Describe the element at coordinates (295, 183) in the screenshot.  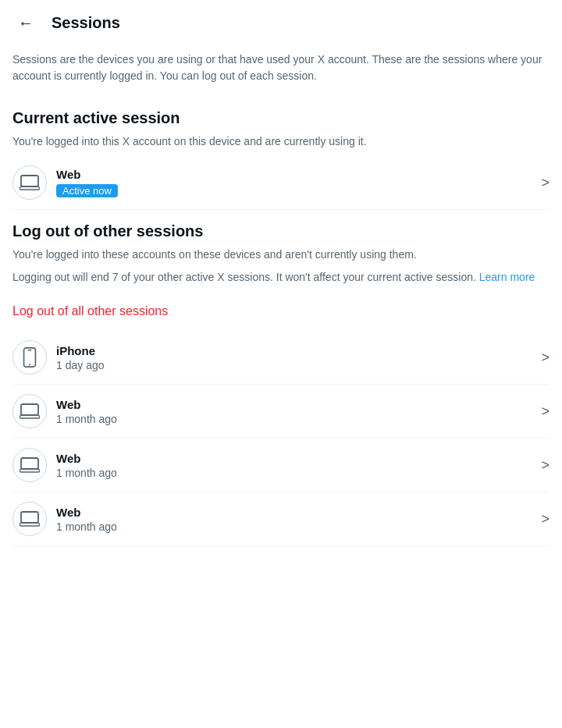
I see `active-session-info: Web Active now` at that location.